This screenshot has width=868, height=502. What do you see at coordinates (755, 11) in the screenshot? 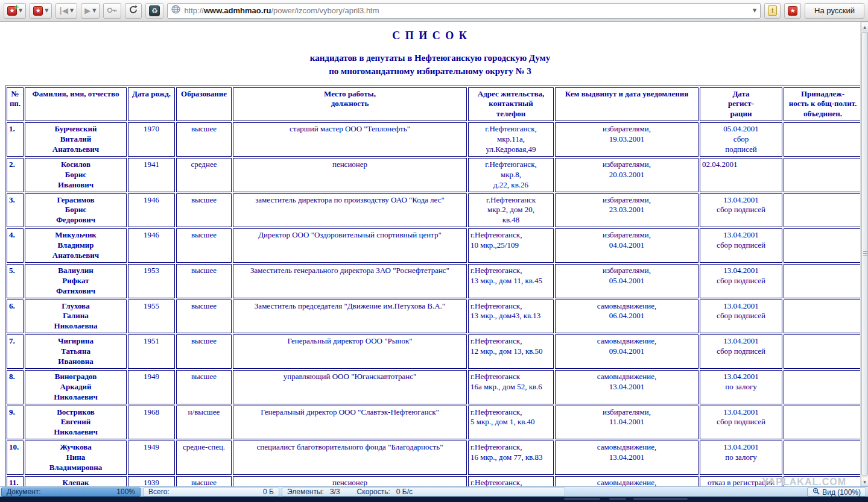
I see `url-dropdown-icon: ▼` at bounding box center [755, 11].